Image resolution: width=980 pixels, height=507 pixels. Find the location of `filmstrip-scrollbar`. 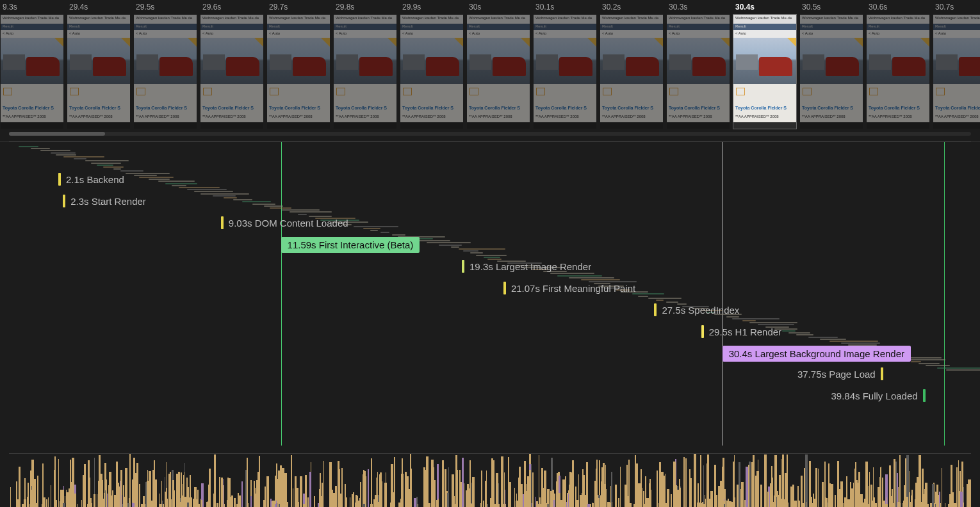

filmstrip-scrollbar is located at coordinates (490, 134).